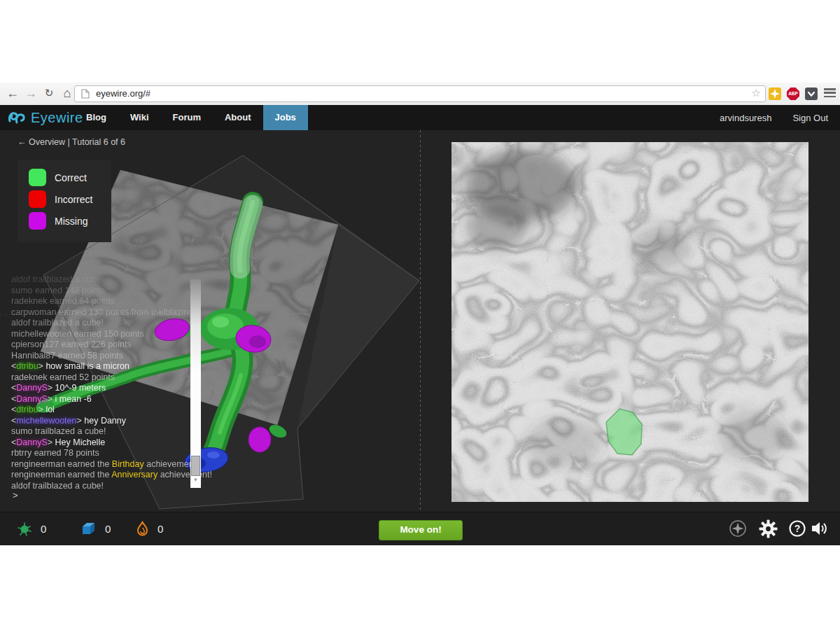  Describe the element at coordinates (112, 302) in the screenshot. I see `chat-message: radeknek earned 64 points` at that location.